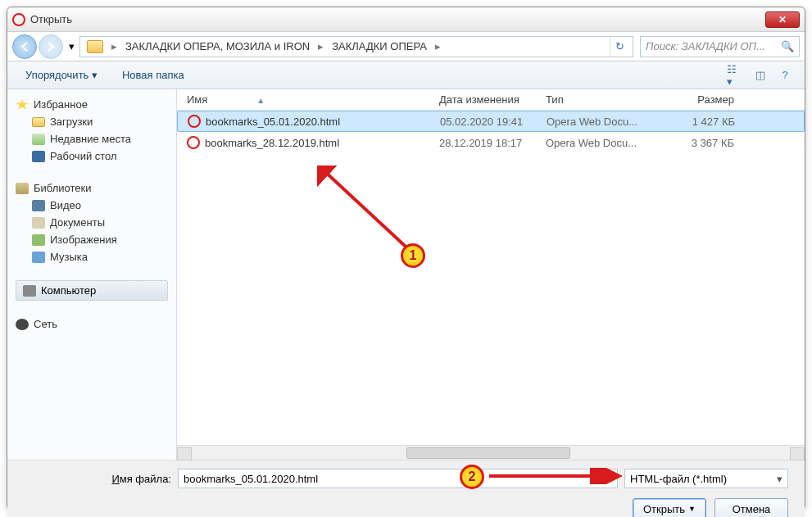 The height and width of the screenshot is (517, 812). Describe the element at coordinates (398, 478) in the screenshot. I see `filename-input: bookmarks_05.01.2020.html ▾` at that location.